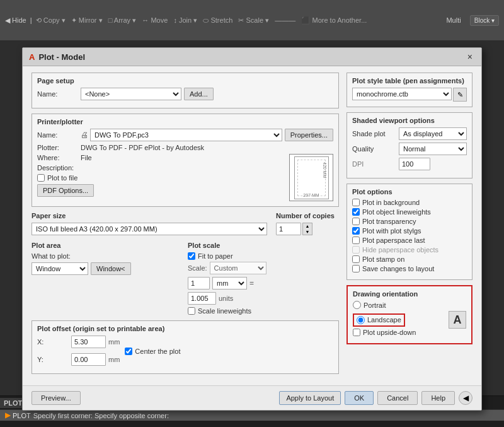 The width and height of the screenshot is (504, 427). I want to click on window-button: Window<, so click(111, 269).